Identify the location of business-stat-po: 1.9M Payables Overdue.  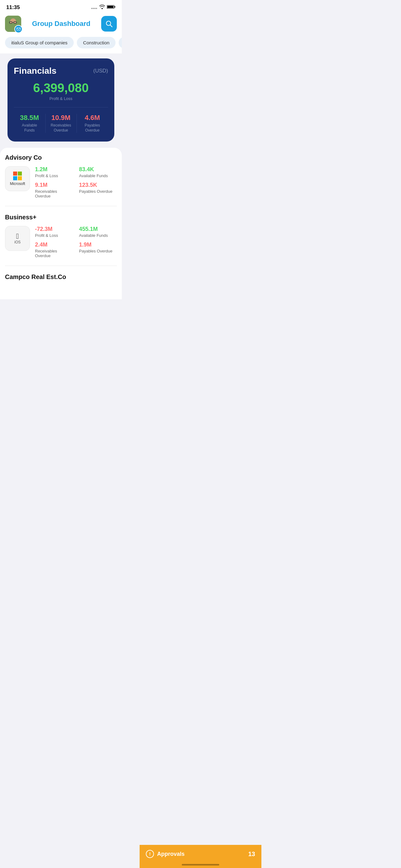
(98, 250).